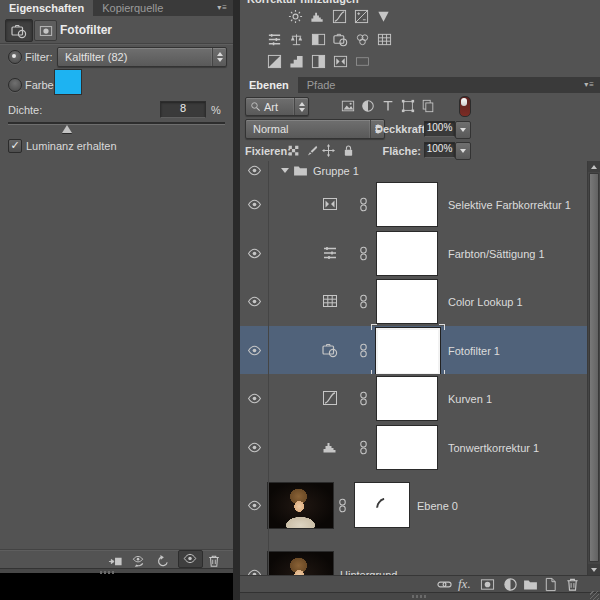 Image resolution: width=600 pixels, height=600 pixels. What do you see at coordinates (132, 8) in the screenshot?
I see `tab-kopierquelle: Kopierquelle` at bounding box center [132, 8].